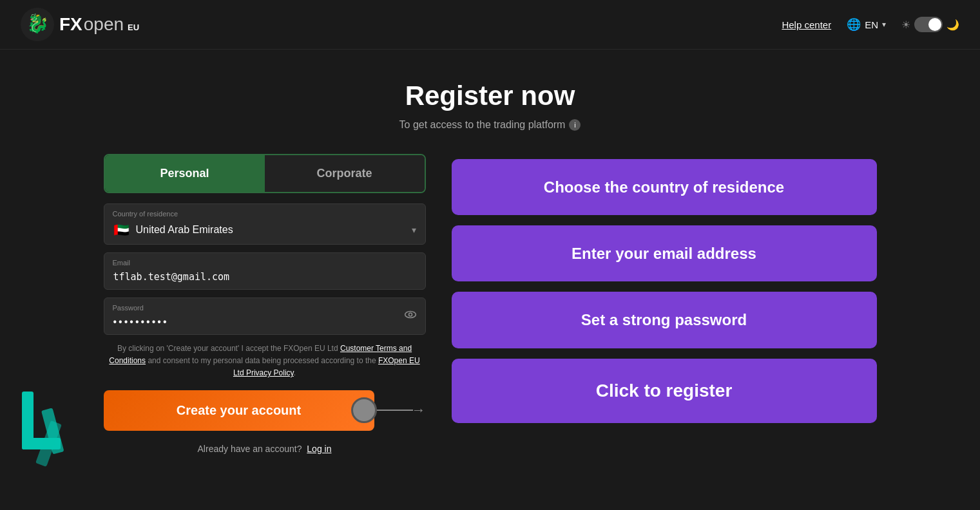  What do you see at coordinates (250, 449) in the screenshot?
I see `already-text: Already have an account?` at bounding box center [250, 449].